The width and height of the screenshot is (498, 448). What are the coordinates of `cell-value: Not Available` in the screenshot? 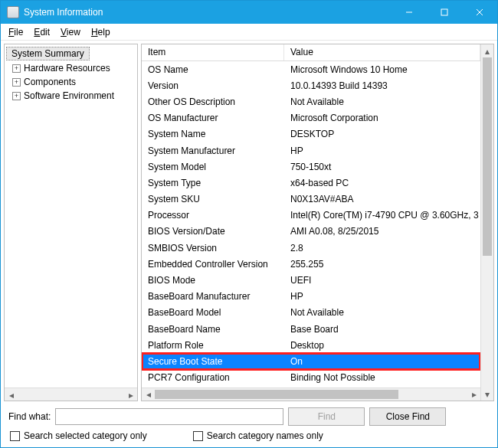 It's located at (382, 102).